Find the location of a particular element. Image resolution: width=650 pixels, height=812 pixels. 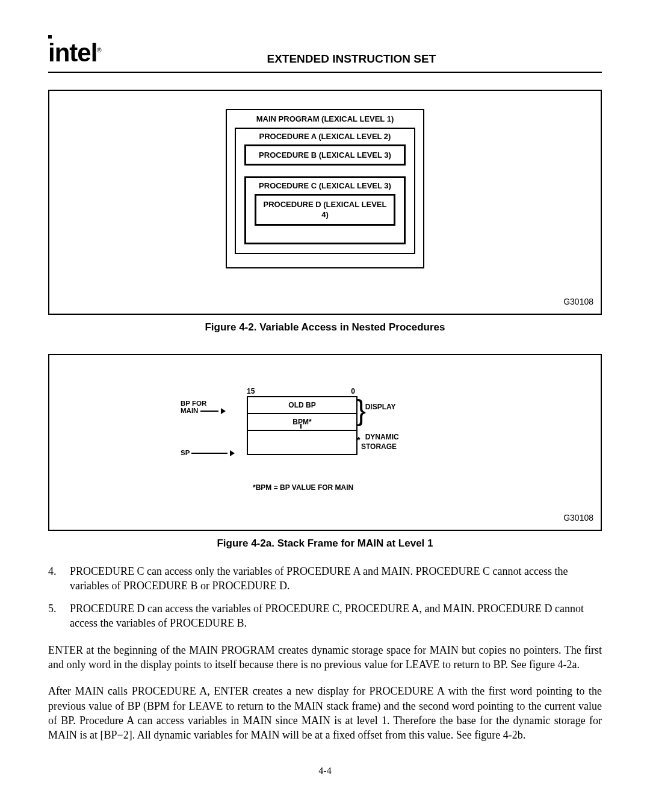

dynamic-storage-label: DYNAMIC STORAGE is located at coordinates (380, 442).